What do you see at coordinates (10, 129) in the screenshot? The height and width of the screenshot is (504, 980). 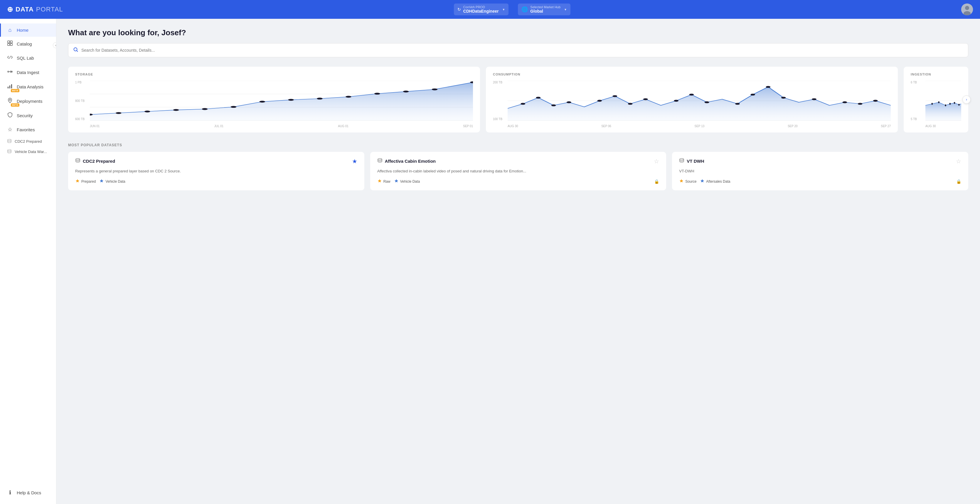 I see `favorites-icon: ☆` at bounding box center [10, 129].